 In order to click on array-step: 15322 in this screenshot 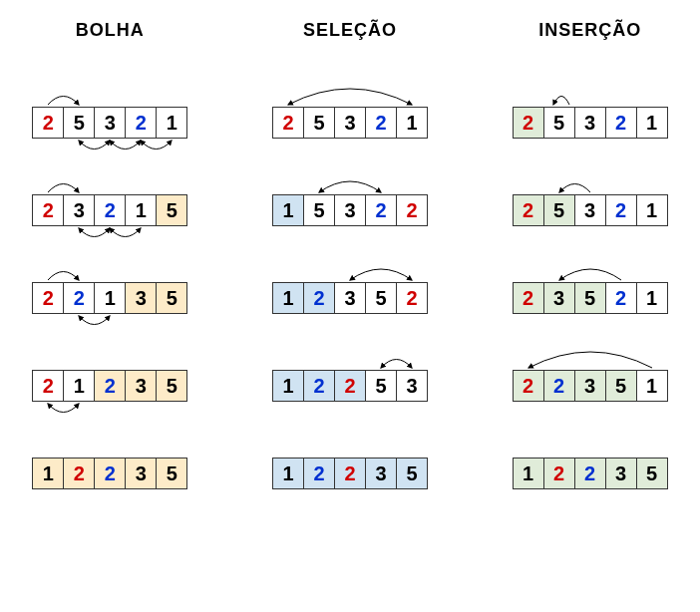, I will do `click(351, 210)`.